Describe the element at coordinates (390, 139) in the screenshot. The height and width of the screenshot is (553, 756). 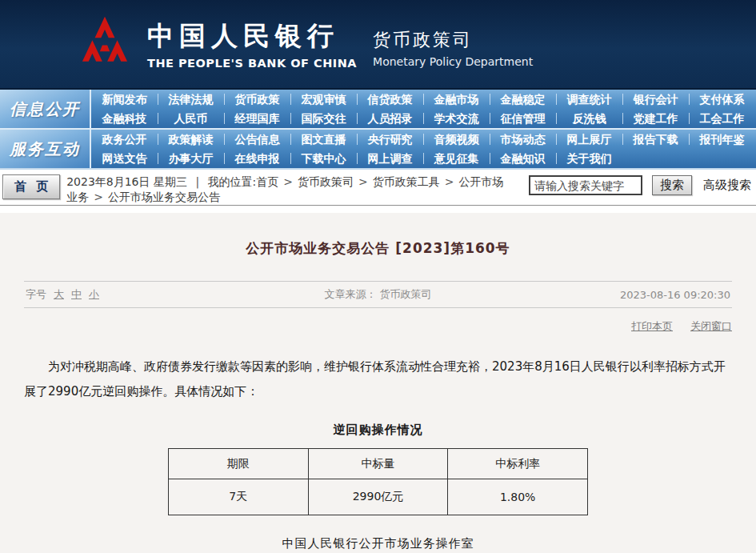
I see `nav-menu-item: 央行研究` at that location.